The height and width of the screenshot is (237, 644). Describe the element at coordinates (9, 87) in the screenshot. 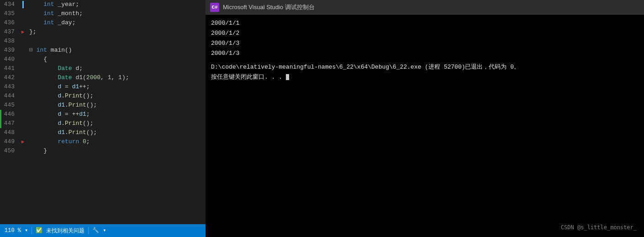

I see `line-number: 443` at that location.